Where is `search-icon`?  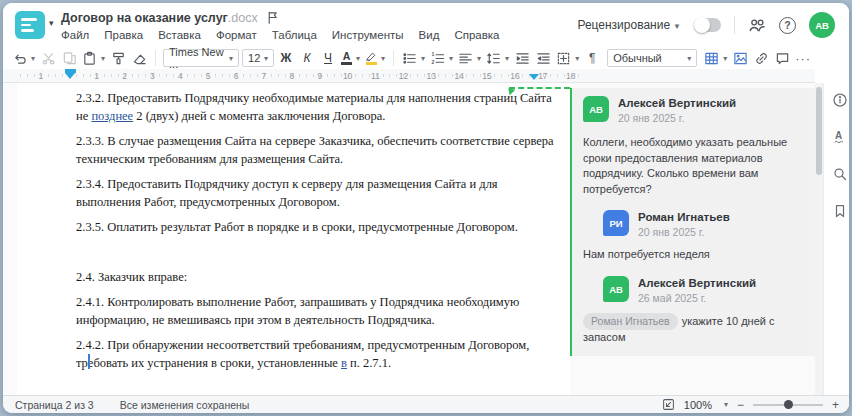
search-icon is located at coordinates (840, 174).